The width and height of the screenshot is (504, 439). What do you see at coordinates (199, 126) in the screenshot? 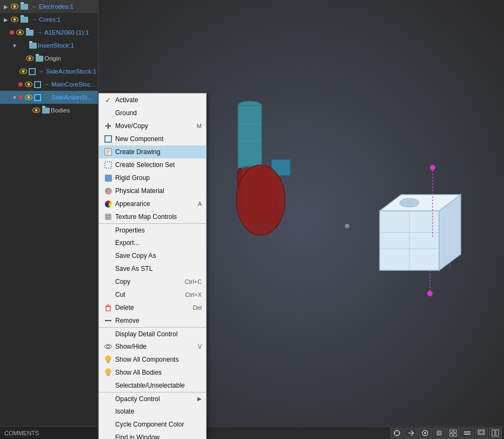
I see `shortcut: M` at bounding box center [199, 126].